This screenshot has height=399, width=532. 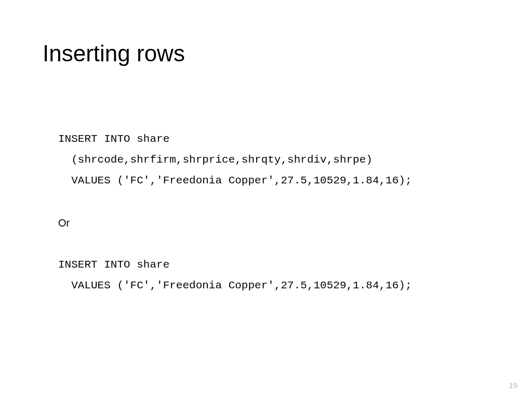 I want to click on code-block-2: INSERT INTO share VALUES ('FC','Freedoni…, so click(x=235, y=275).